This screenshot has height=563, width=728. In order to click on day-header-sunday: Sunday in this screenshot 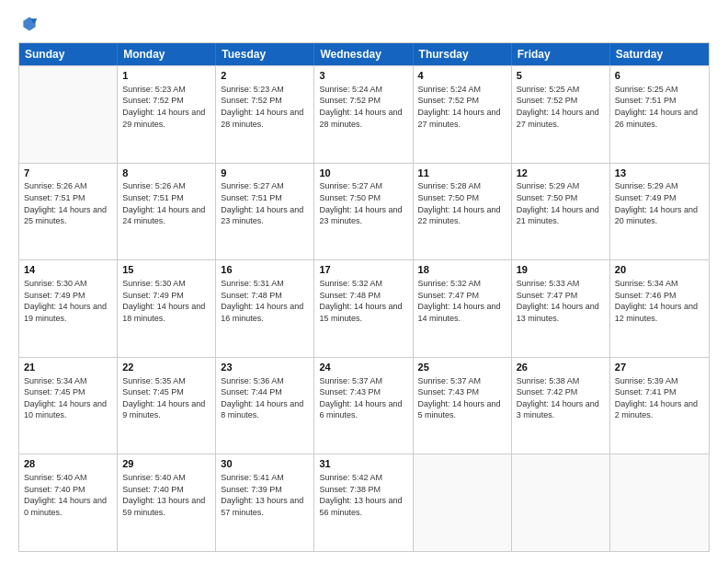, I will do `click(68, 54)`.